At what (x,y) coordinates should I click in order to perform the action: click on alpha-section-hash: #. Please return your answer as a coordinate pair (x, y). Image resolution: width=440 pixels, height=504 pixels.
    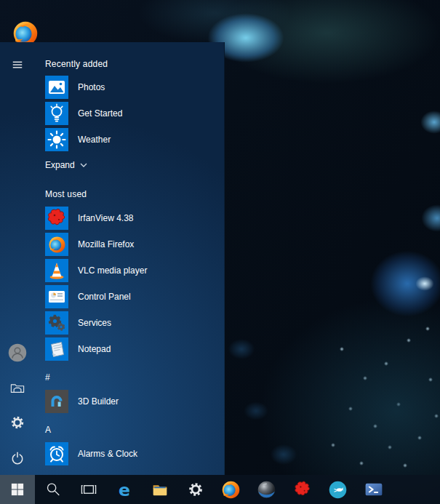
    Looking at the image, I should click on (48, 377).